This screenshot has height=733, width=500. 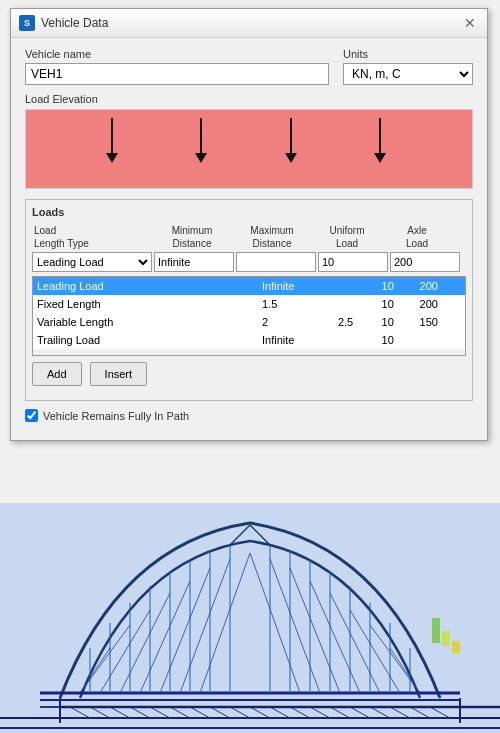 What do you see at coordinates (64, 23) in the screenshot?
I see `title-bar-left: S Vehicle Data` at bounding box center [64, 23].